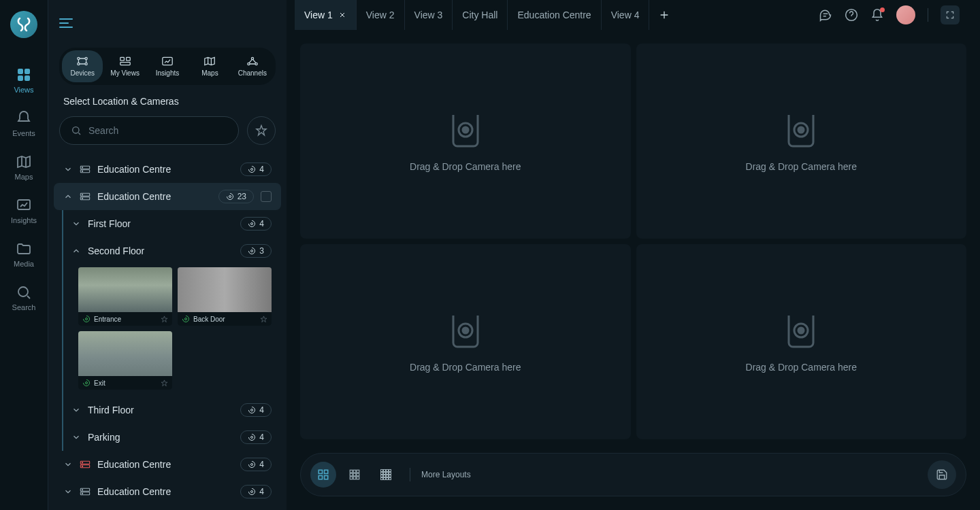  What do you see at coordinates (173, 251) in the screenshot?
I see `tree-node: Second Floor 3` at bounding box center [173, 251].